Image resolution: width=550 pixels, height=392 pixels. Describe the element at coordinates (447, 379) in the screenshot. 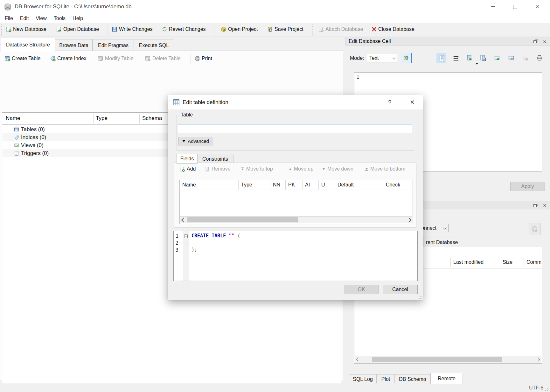

I see `tab-remote: Remote` at that location.